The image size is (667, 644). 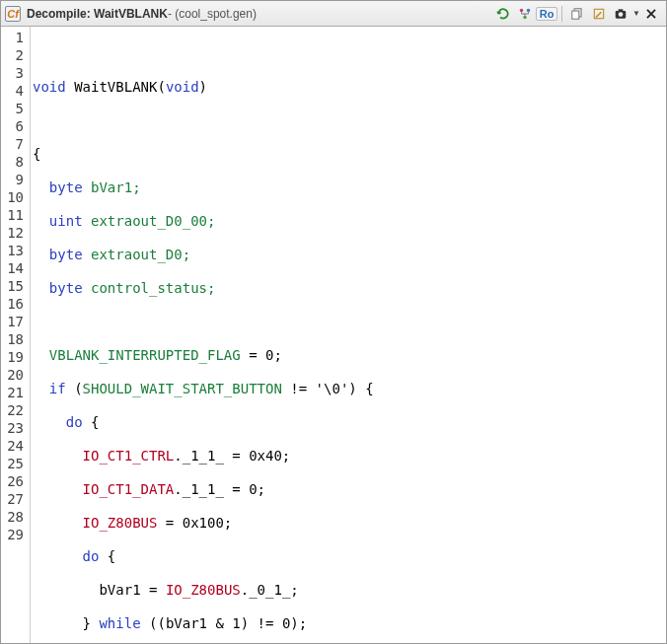 I want to click on line-number: 2, so click(x=16, y=55).